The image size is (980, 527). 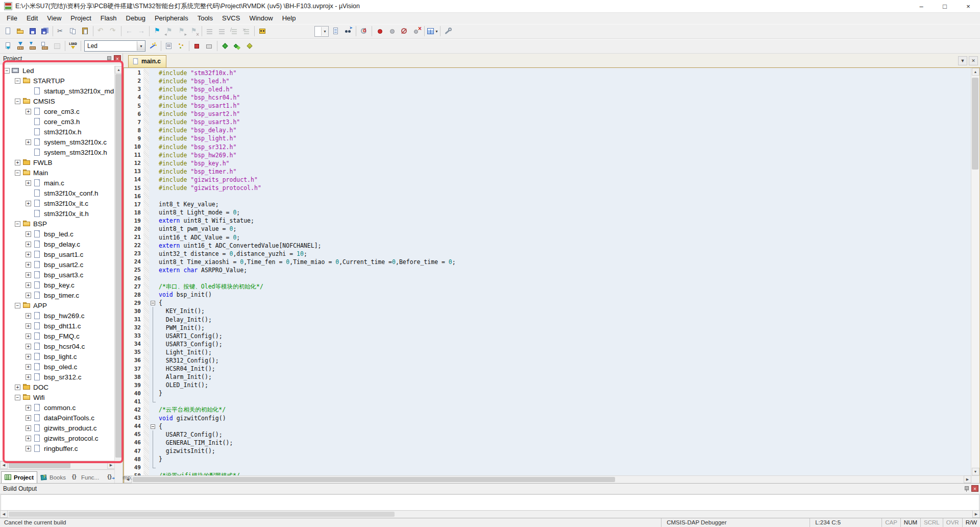 I want to click on menu-edit: Edit, so click(x=32, y=18).